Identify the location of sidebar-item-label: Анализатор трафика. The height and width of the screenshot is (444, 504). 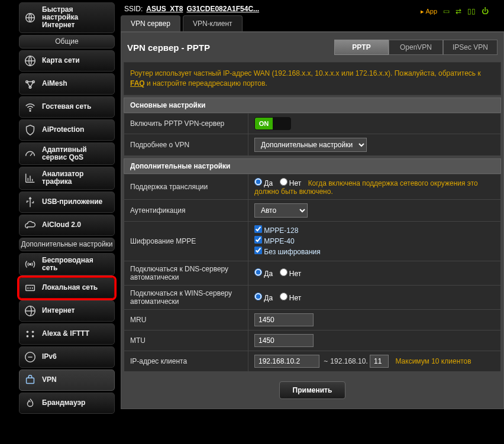
(76, 178).